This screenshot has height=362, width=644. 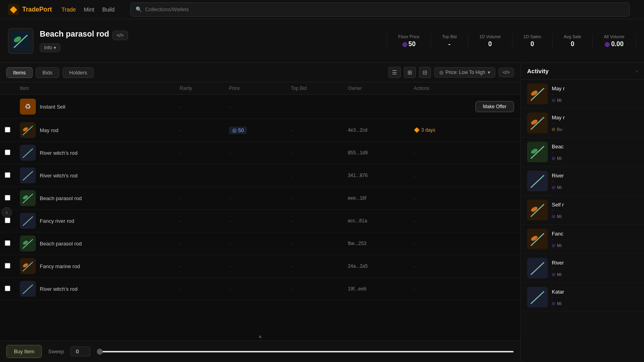 I want to click on topnav: 🔶 TradePort Trade Mint Build 🔍, so click(x=322, y=10).